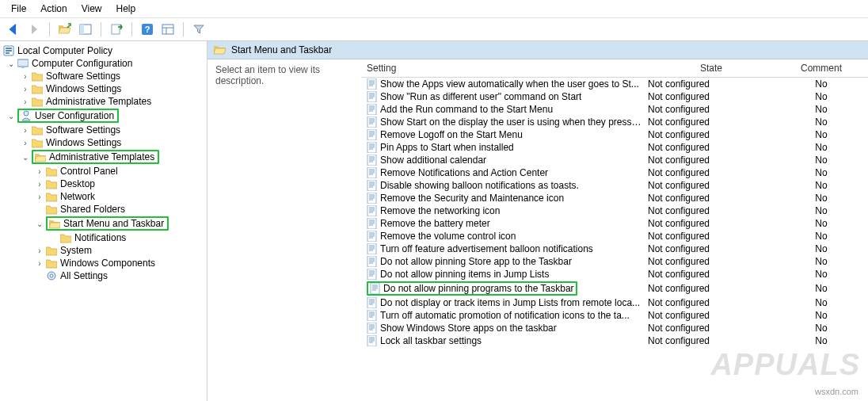 This screenshot has width=868, height=401. What do you see at coordinates (615, 328) in the screenshot?
I see `list-row: Show Windows Store apps on the taskbarNo…` at bounding box center [615, 328].